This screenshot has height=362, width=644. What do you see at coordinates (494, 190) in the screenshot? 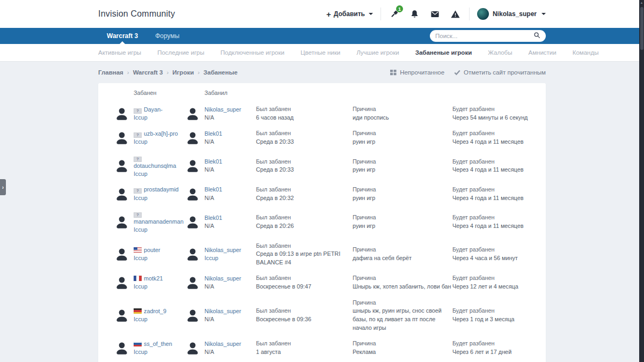
I see `unban-label: Будет разбанен` at bounding box center [494, 190].